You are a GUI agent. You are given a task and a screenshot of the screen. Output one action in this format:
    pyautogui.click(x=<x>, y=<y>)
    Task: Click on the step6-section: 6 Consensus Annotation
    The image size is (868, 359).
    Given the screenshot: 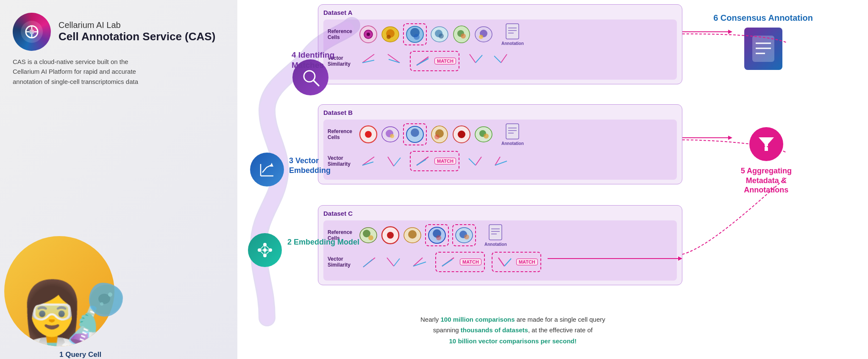 What is the action you would take?
    pyautogui.click(x=763, y=42)
    